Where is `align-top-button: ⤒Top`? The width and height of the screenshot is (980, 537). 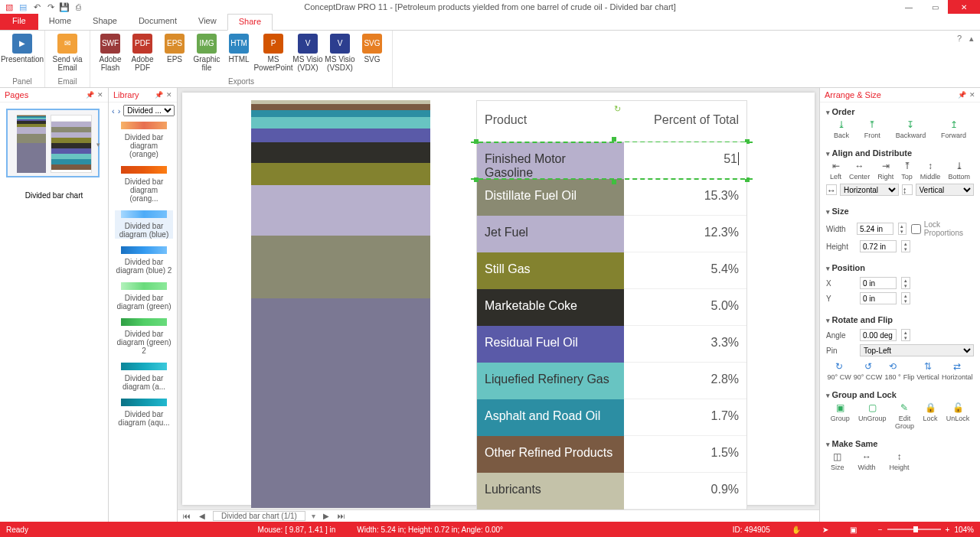
align-top-button: ⤒Top is located at coordinates (906, 171).